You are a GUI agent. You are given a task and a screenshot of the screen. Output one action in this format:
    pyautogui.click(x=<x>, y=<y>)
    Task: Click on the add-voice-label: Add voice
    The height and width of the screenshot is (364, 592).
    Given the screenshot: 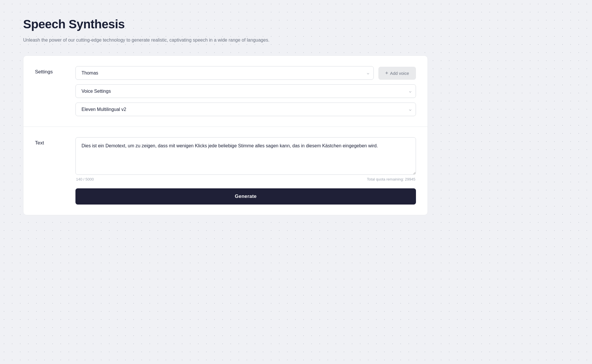 What is the action you would take?
    pyautogui.click(x=399, y=73)
    